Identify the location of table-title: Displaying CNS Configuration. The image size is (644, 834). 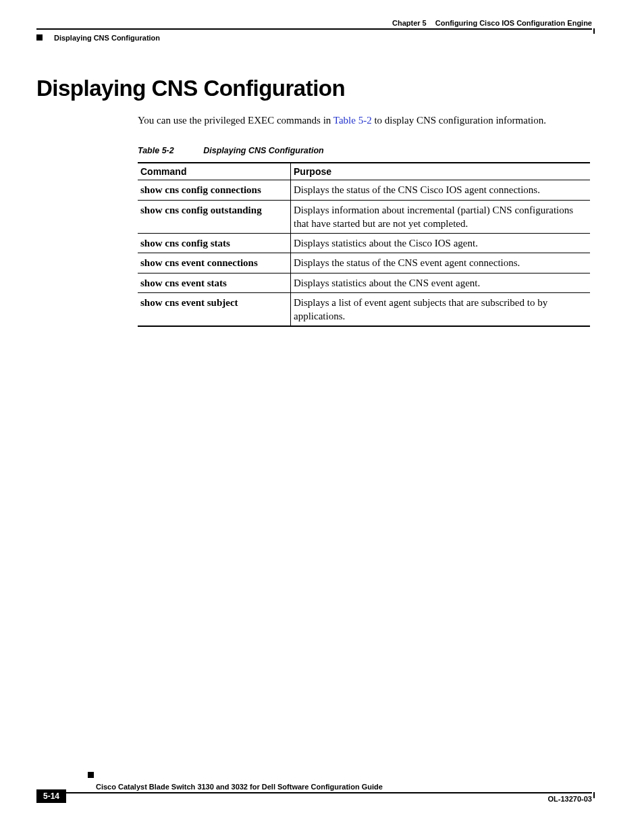
(263, 151).